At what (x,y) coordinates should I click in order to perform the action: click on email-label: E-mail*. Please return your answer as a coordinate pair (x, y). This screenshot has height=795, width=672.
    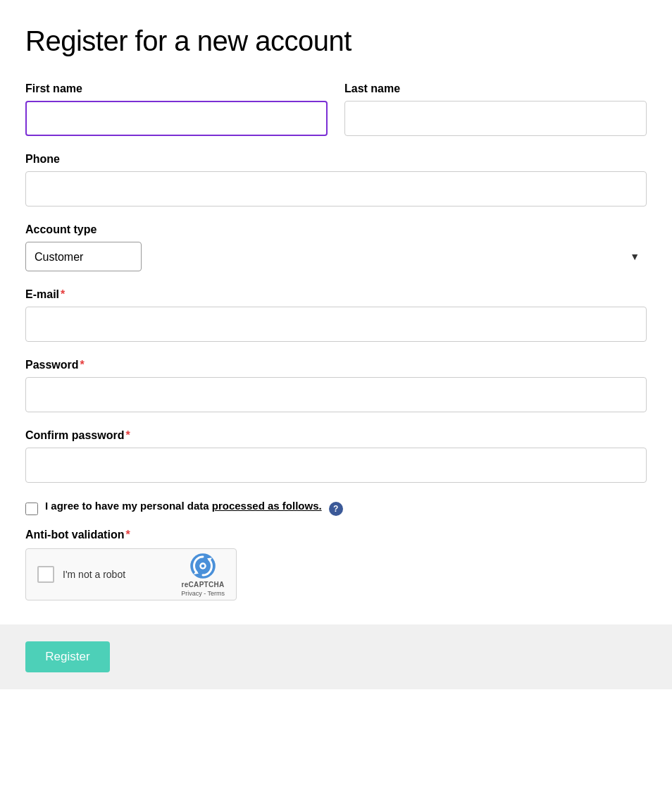
    Looking at the image, I should click on (336, 295).